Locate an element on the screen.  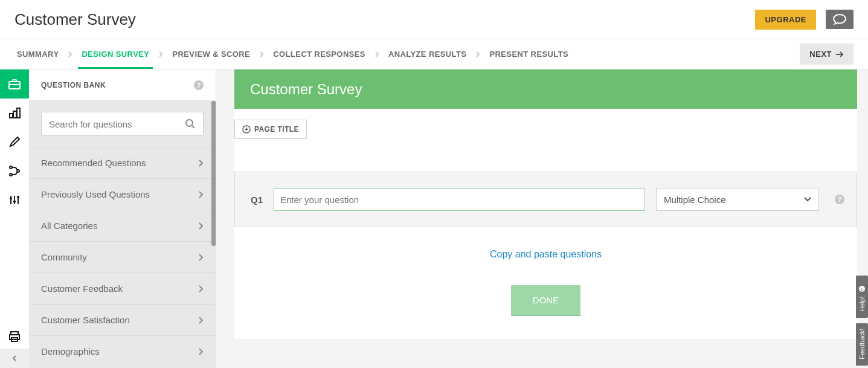
next-button-label: NEXT is located at coordinates (820, 54).